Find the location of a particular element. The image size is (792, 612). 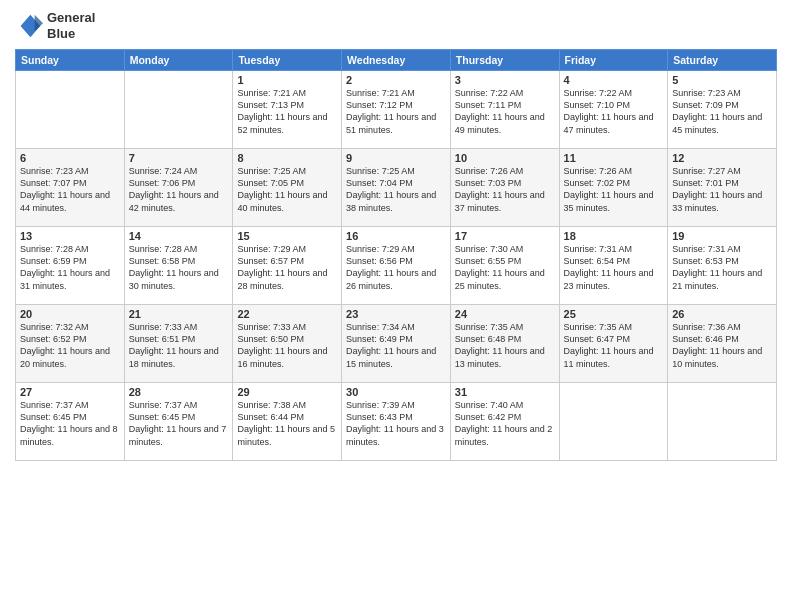

day-number: 11 is located at coordinates (614, 158).